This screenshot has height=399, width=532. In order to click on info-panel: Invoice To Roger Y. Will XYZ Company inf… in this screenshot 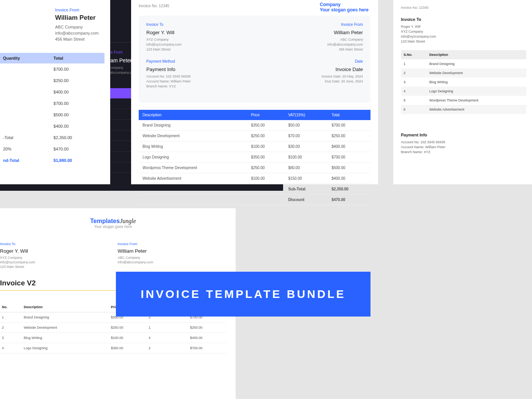, I will do `click(255, 59)`.